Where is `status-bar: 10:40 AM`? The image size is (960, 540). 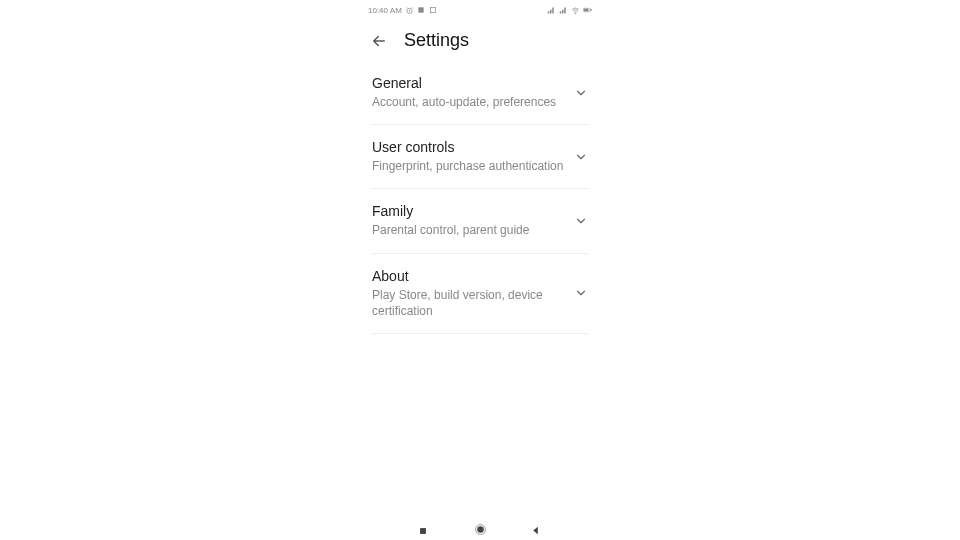 status-bar: 10:40 AM is located at coordinates (480, 9).